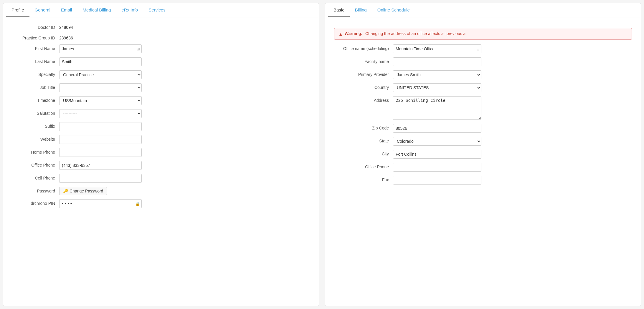 The height and width of the screenshot is (309, 644). What do you see at coordinates (483, 167) in the screenshot?
I see `right-office-phone-row: Office Phone` at bounding box center [483, 167].